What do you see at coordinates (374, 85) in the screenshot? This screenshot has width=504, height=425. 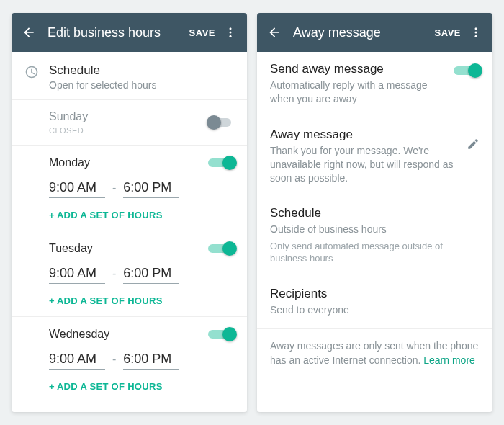 I see `section-send-away: Send away message Automatically reply wi…` at bounding box center [374, 85].